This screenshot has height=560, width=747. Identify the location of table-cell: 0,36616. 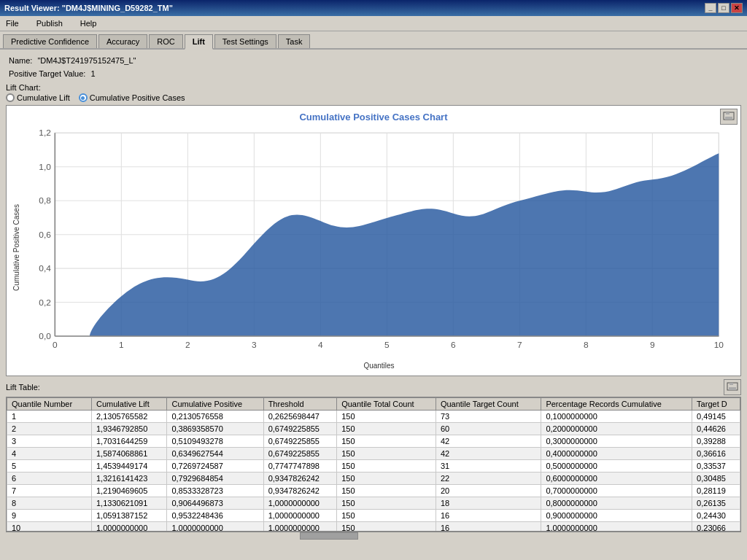
(716, 454).